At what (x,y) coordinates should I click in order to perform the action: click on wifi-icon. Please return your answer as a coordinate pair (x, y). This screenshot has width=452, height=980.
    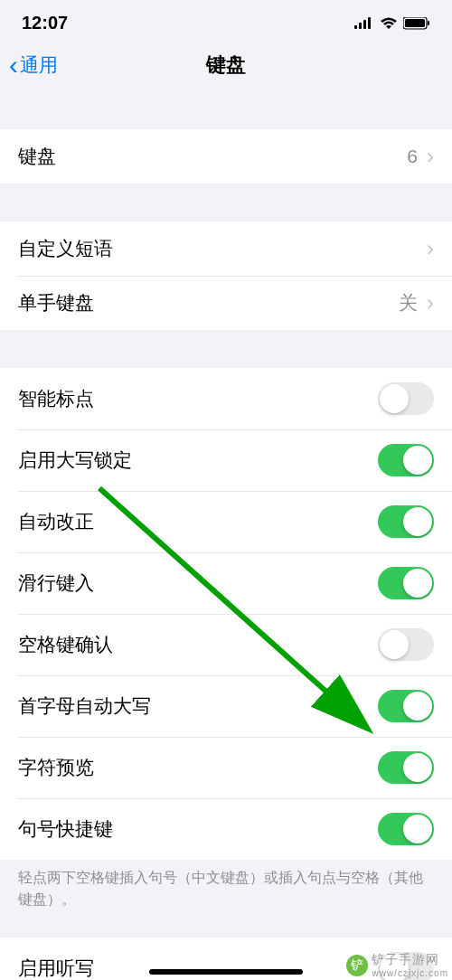
    Looking at the image, I should click on (389, 24).